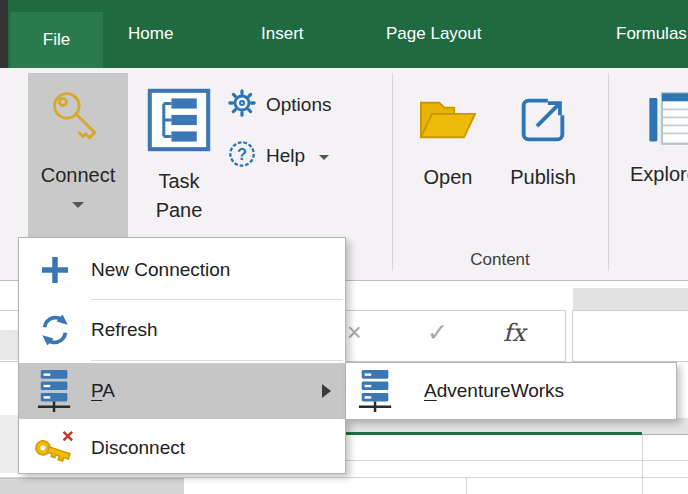  I want to click on menu-item-pa: PA, so click(182, 391).